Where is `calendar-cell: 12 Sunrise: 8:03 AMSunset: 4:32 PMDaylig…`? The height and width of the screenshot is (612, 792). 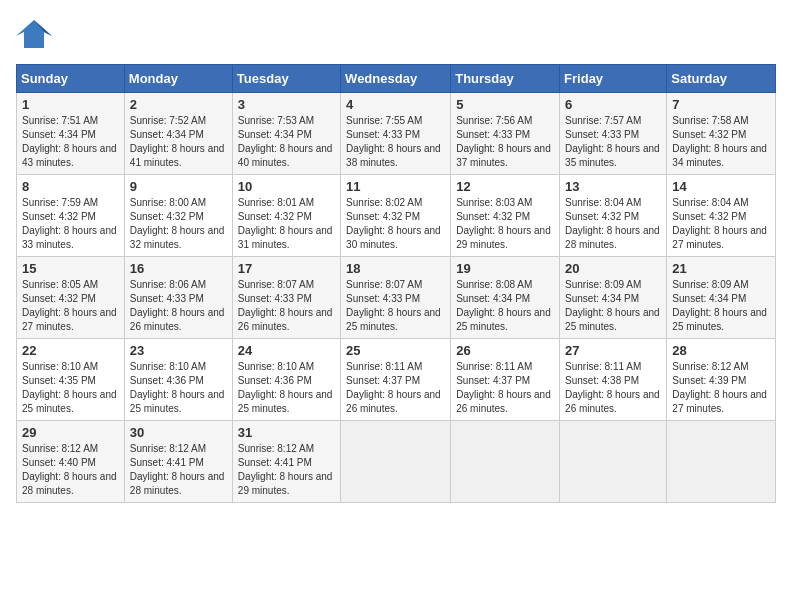 calendar-cell: 12 Sunrise: 8:03 AMSunset: 4:32 PMDaylig… is located at coordinates (506, 216).